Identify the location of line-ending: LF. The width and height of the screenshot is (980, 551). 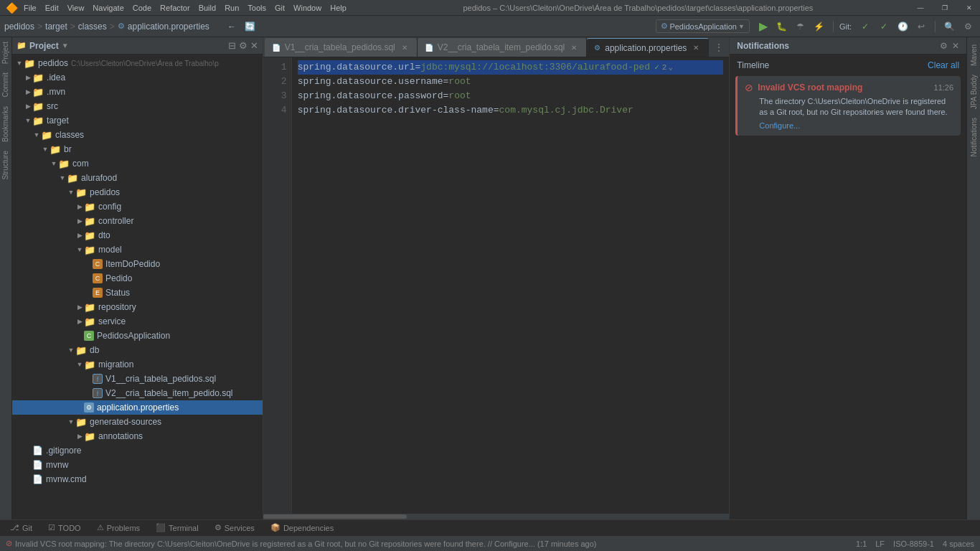
(880, 544).